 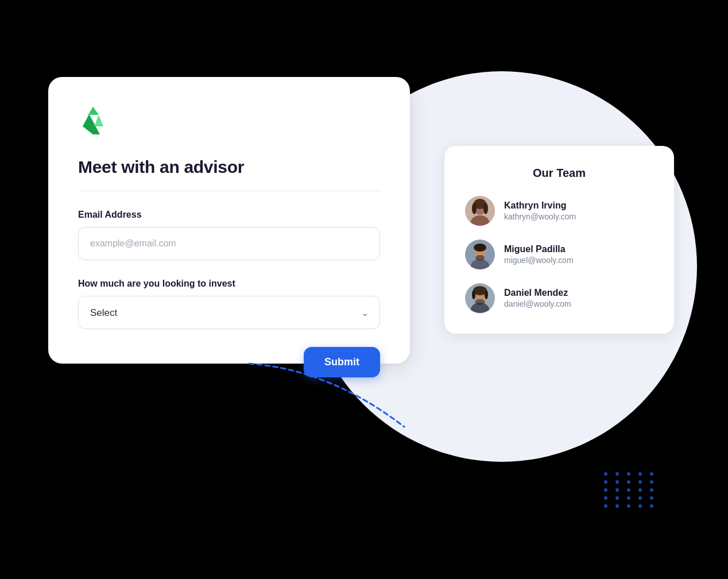 What do you see at coordinates (229, 284) in the screenshot?
I see `invest-label: How much are you looking to invest` at bounding box center [229, 284].